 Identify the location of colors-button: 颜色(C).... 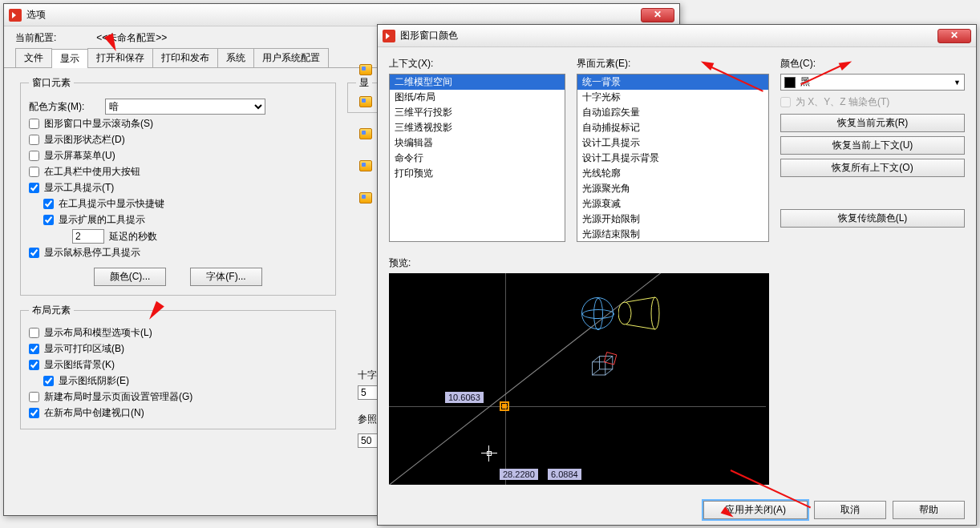
(130, 277).